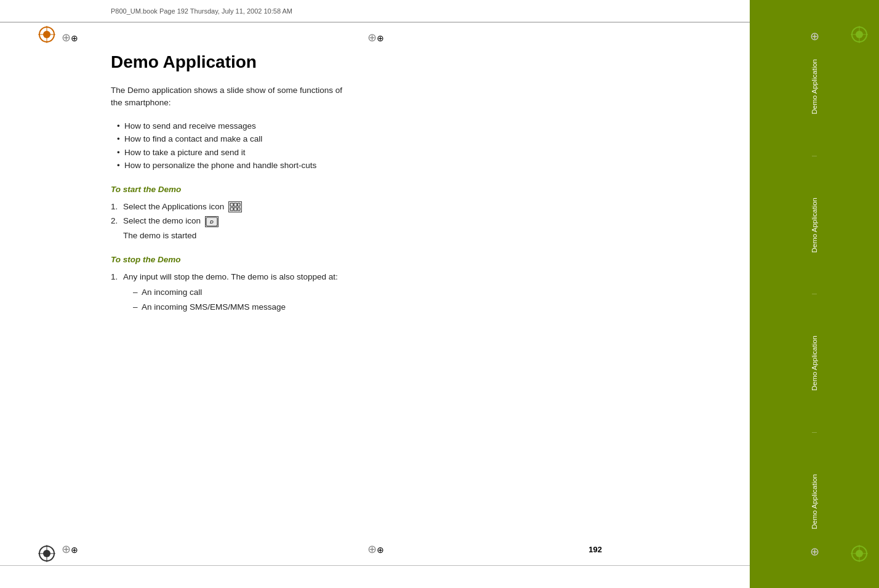  Describe the element at coordinates (375, 550) in the screenshot. I see `reg-mark-bm: ⊕` at that location.